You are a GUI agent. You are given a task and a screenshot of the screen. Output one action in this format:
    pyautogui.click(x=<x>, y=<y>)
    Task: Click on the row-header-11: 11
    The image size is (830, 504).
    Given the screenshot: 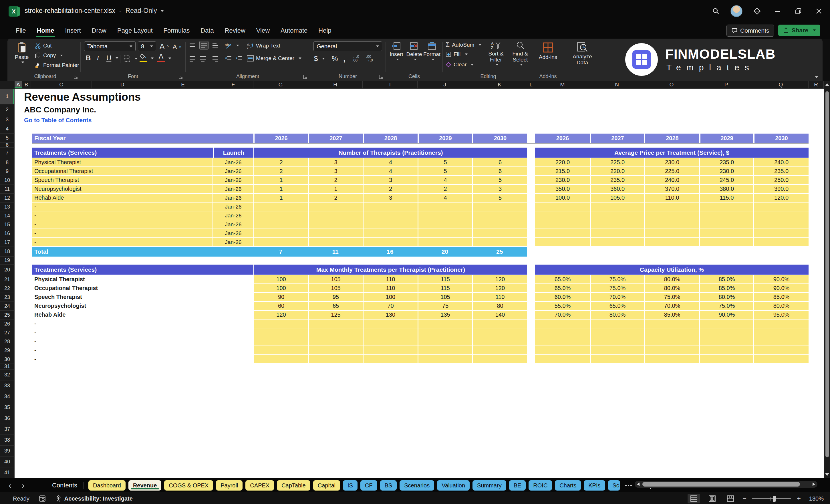 What is the action you would take?
    pyautogui.click(x=7, y=189)
    